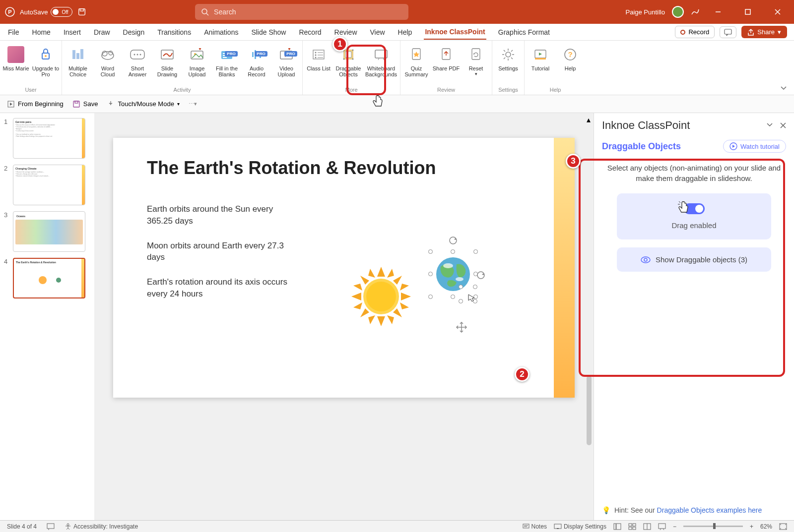 The height and width of the screenshot is (532, 794). I want to click on ribbon-short-answer: Short Answer, so click(137, 64).